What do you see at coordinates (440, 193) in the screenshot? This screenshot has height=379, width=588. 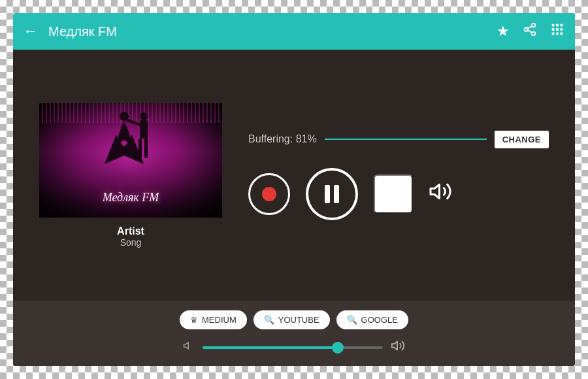 I see `volume-icon` at bounding box center [440, 193].